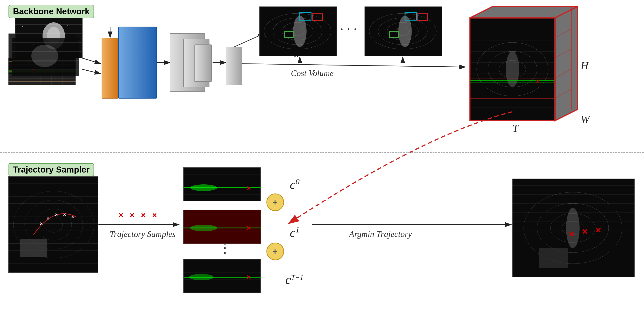 The width and height of the screenshot is (644, 312). Describe the element at coordinates (312, 73) in the screenshot. I see `svg-text: Cost Volume` at that location.